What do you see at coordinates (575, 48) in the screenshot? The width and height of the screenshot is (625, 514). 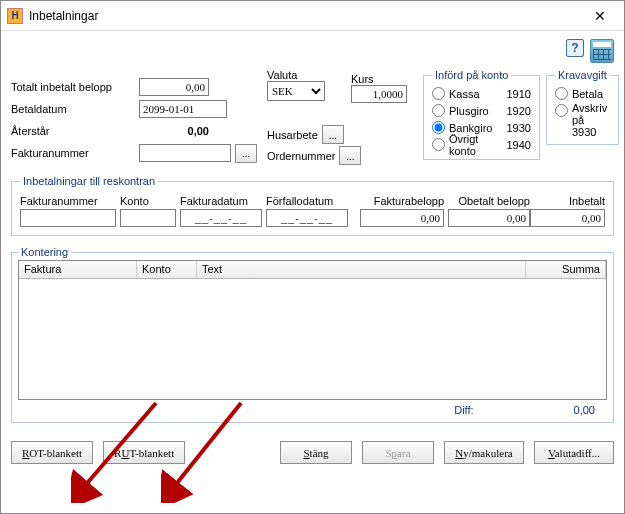 I see `help-icon: ?` at bounding box center [575, 48].